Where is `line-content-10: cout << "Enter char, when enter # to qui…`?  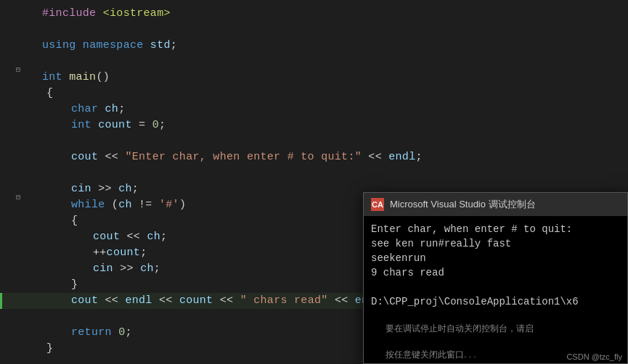 line-content-10: cout << "Enter char, when enter # to qui… is located at coordinates (331, 157).